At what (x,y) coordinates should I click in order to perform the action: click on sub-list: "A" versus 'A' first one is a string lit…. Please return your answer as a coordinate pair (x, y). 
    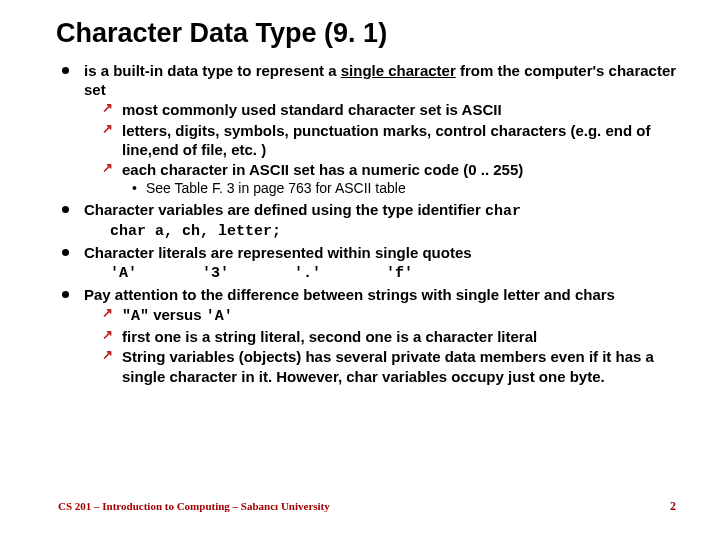
    Looking at the image, I should click on (384, 346).